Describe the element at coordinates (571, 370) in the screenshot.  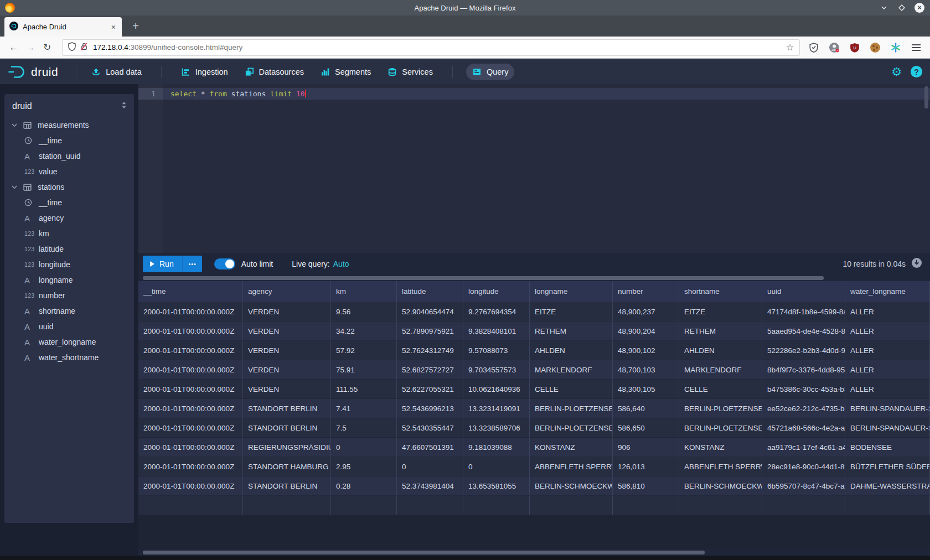
I see `cell-longname: MARKLENDORF` at that location.